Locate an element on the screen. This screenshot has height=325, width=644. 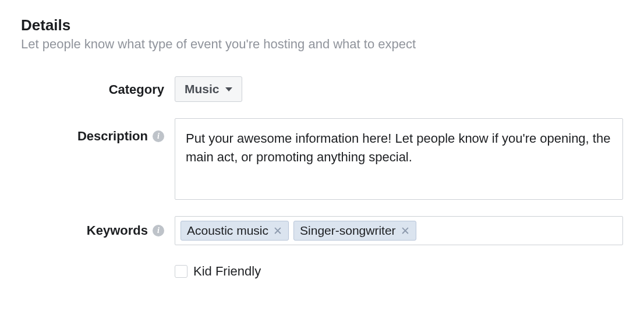
category-row: Category Music is located at coordinates (322, 89).